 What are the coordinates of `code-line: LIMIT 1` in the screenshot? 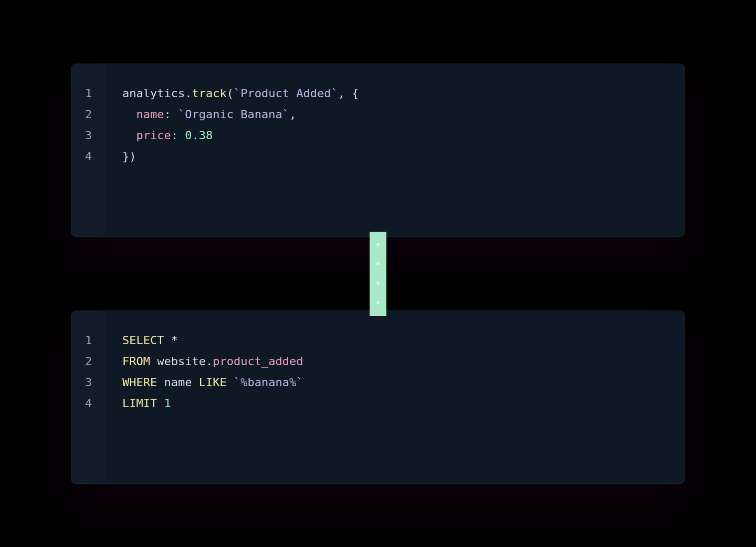 It's located at (213, 404).